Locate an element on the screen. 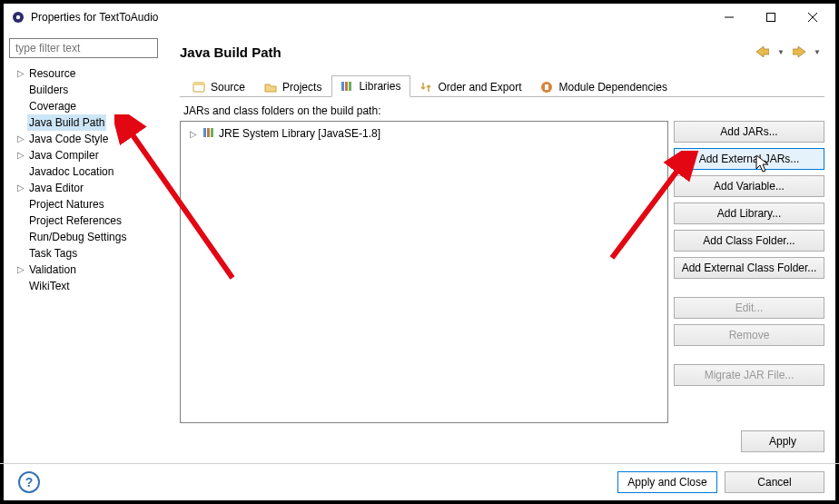 The height and width of the screenshot is (504, 839). sidebar-item-label: Validation is located at coordinates (53, 270).